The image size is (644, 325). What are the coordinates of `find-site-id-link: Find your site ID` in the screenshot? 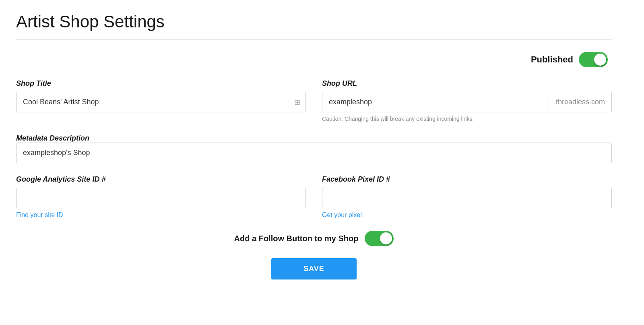 It's located at (161, 215).